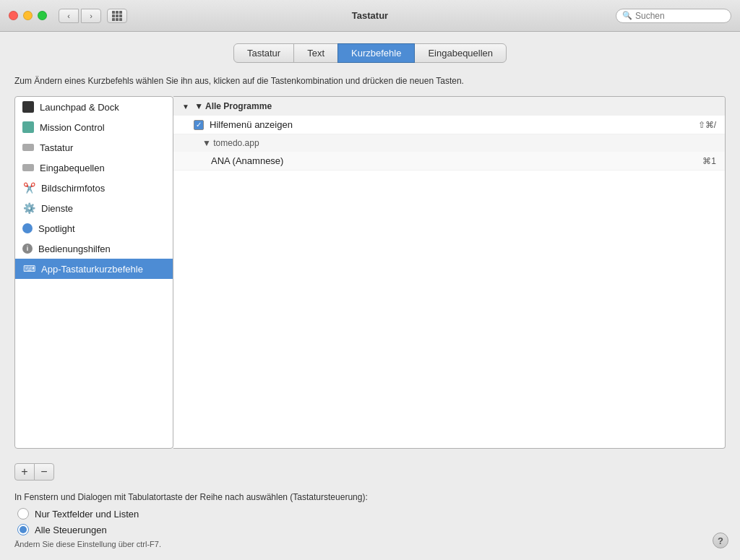 This screenshot has width=740, height=560. What do you see at coordinates (370, 544) in the screenshot?
I see `hint-text: Ändern Sie diese Einstellung über ctrl-F…` at bounding box center [370, 544].